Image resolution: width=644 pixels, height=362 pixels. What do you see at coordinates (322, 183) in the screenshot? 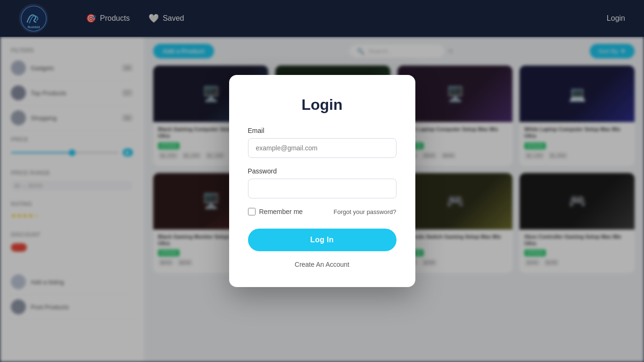
I see `password-group: Password` at bounding box center [322, 183].